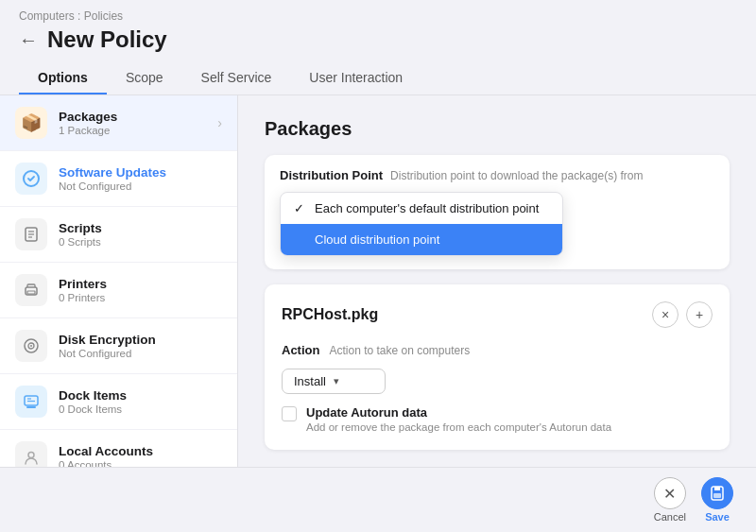 The height and width of the screenshot is (532, 756). What do you see at coordinates (119, 234) in the screenshot?
I see `sidebar-item-scripts: Scripts 0 Scripts` at bounding box center [119, 234].